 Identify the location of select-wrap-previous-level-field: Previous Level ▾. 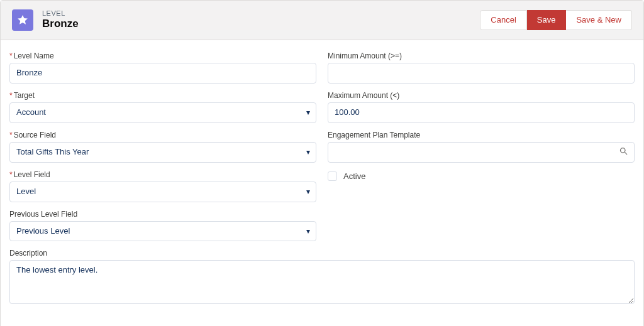
(163, 231).